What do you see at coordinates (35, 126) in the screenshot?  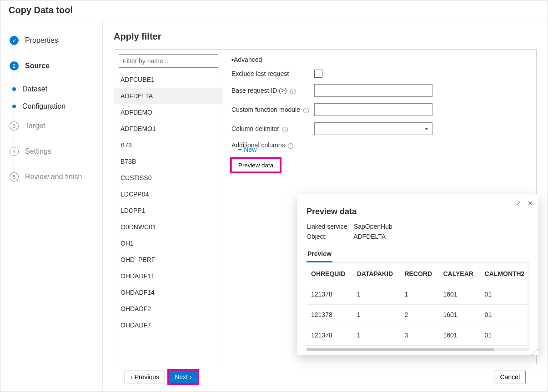 I see `wizard-label: Target` at bounding box center [35, 126].